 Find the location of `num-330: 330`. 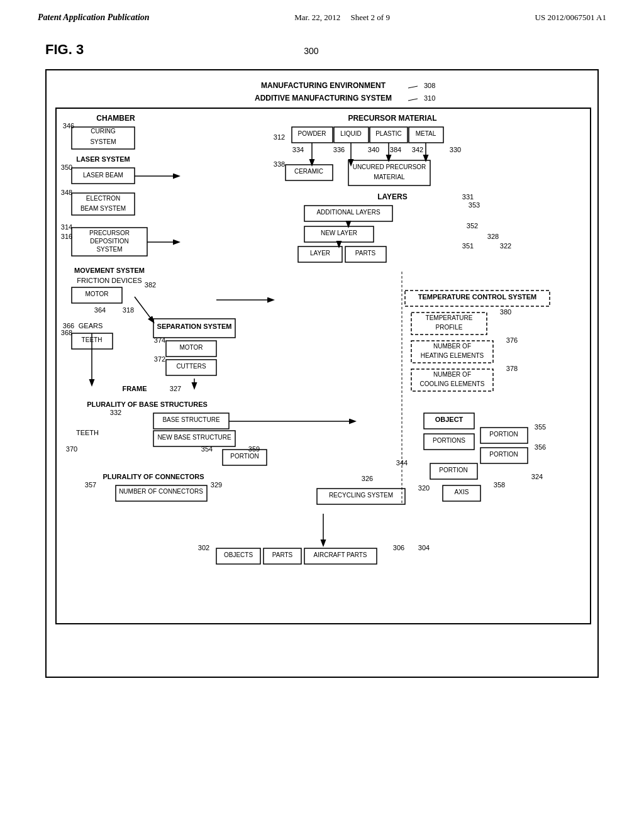

num-330: 330 is located at coordinates (455, 150).